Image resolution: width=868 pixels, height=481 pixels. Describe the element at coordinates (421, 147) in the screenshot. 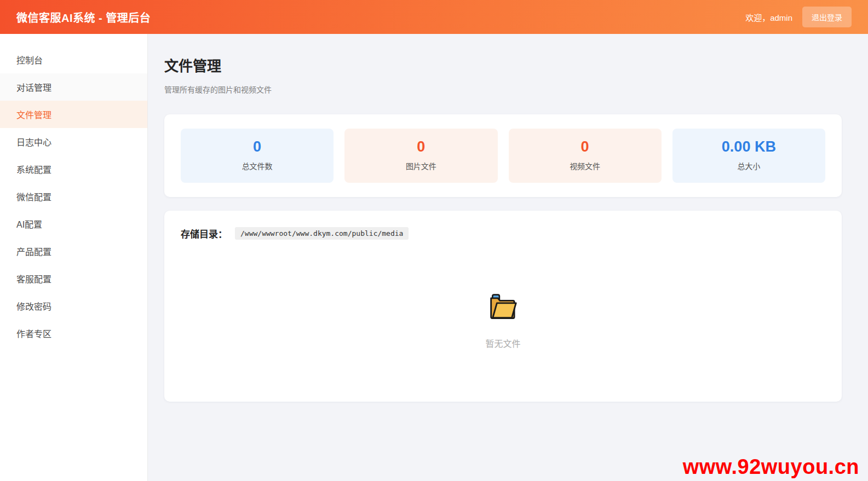

I see `stat-image-files-value: 0` at that location.